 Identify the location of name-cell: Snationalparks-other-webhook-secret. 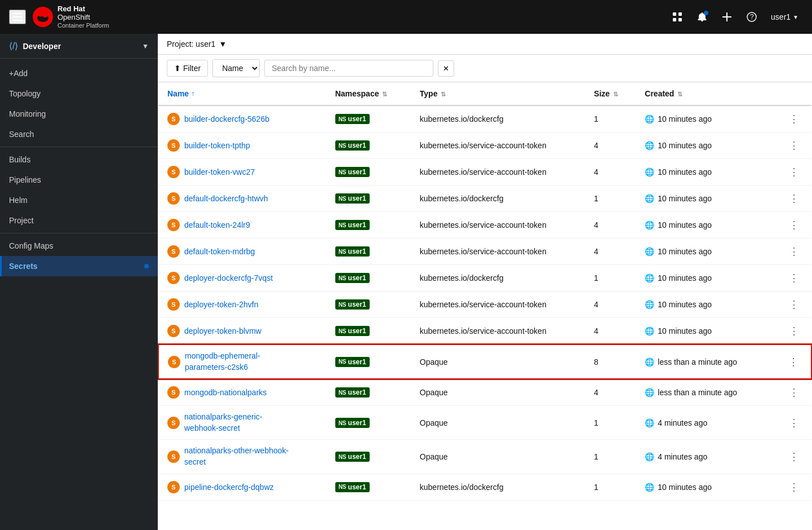
(242, 457).